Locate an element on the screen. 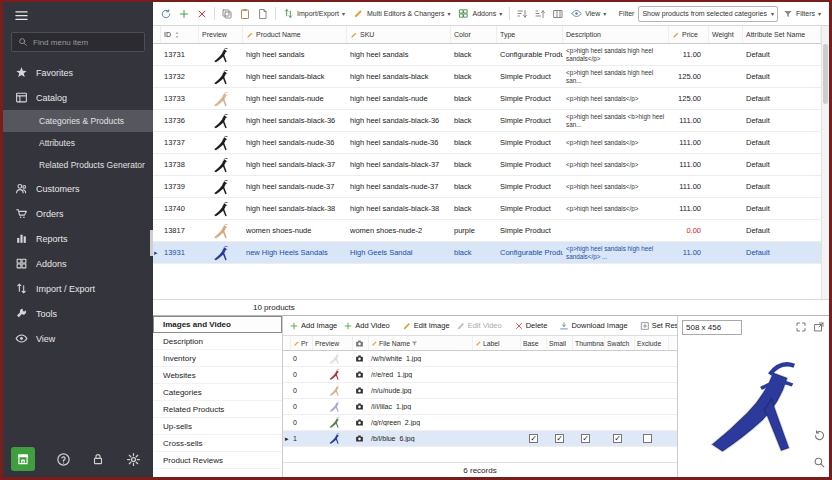 This screenshot has height=480, width=832. sidebar-item-reports: Reports is located at coordinates (78, 238).